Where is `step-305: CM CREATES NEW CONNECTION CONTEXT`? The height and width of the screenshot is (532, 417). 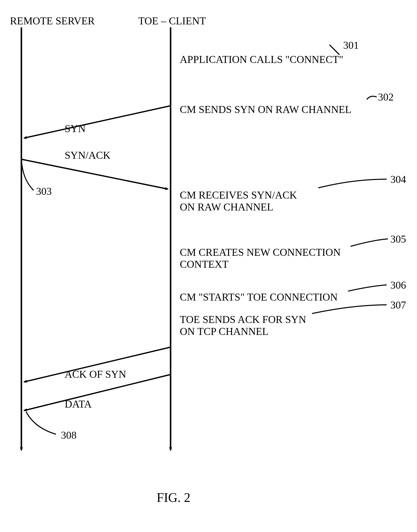 step-305: CM CREATES NEW CONNECTION CONTEXT is located at coordinates (260, 258).